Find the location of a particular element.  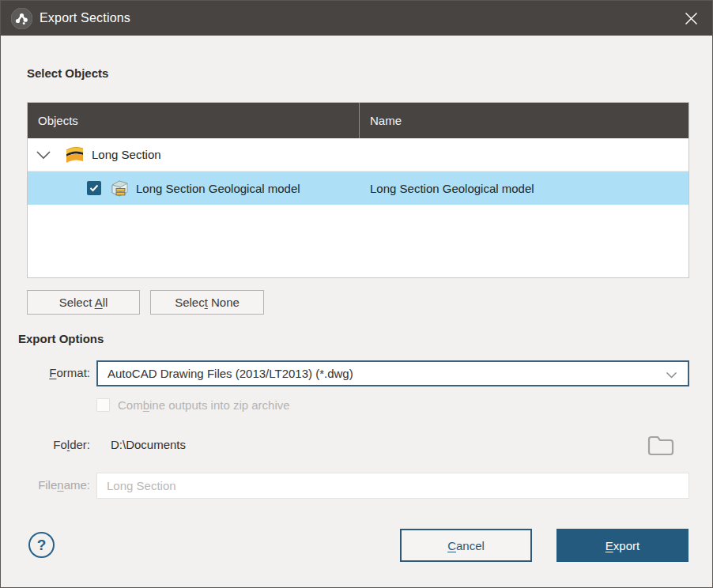

select-objects-heading: Select Objects is located at coordinates (68, 73).